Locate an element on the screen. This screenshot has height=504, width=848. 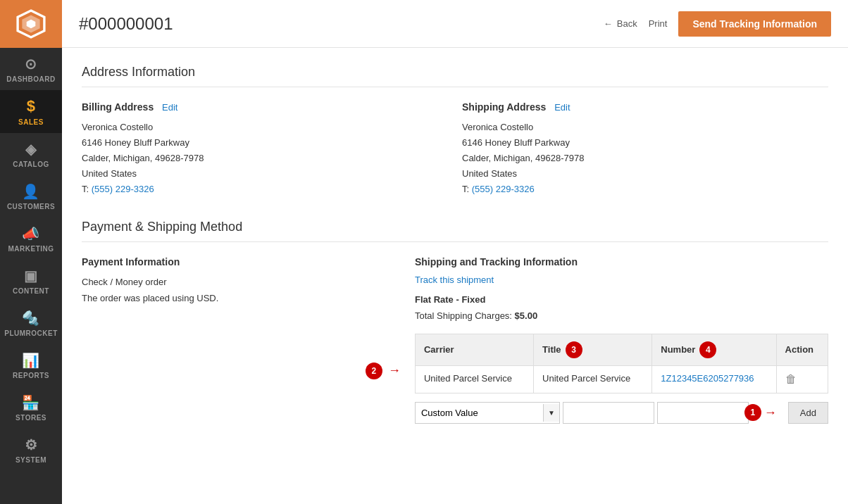
delete-tracking-button: 🗑 is located at coordinates (791, 379).